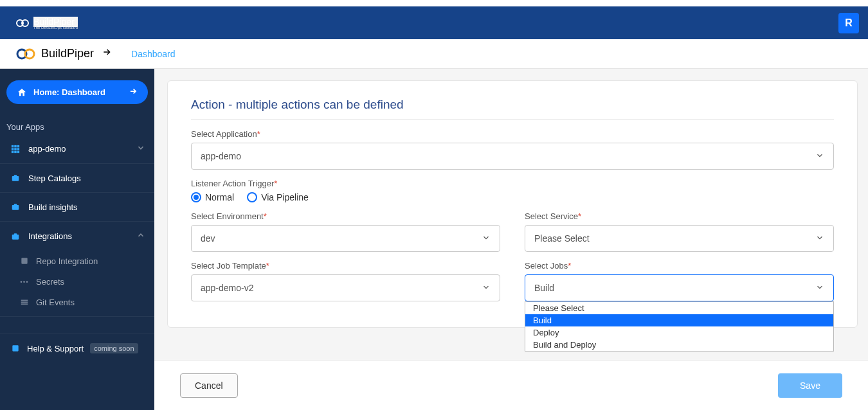  I want to click on select-value: Build, so click(544, 288).